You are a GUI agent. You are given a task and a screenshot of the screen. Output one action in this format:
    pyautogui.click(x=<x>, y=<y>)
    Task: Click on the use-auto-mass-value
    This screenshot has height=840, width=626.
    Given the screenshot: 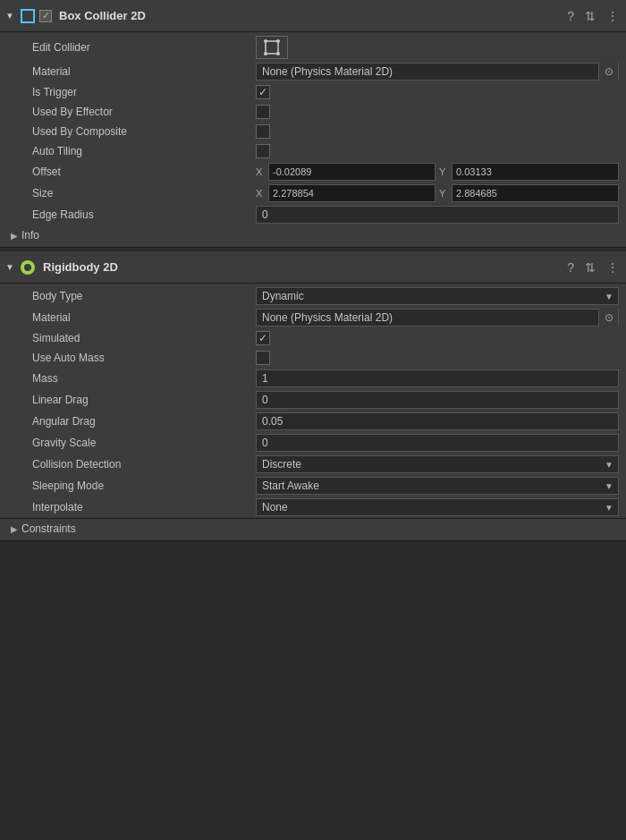 What is the action you would take?
    pyautogui.click(x=437, y=358)
    